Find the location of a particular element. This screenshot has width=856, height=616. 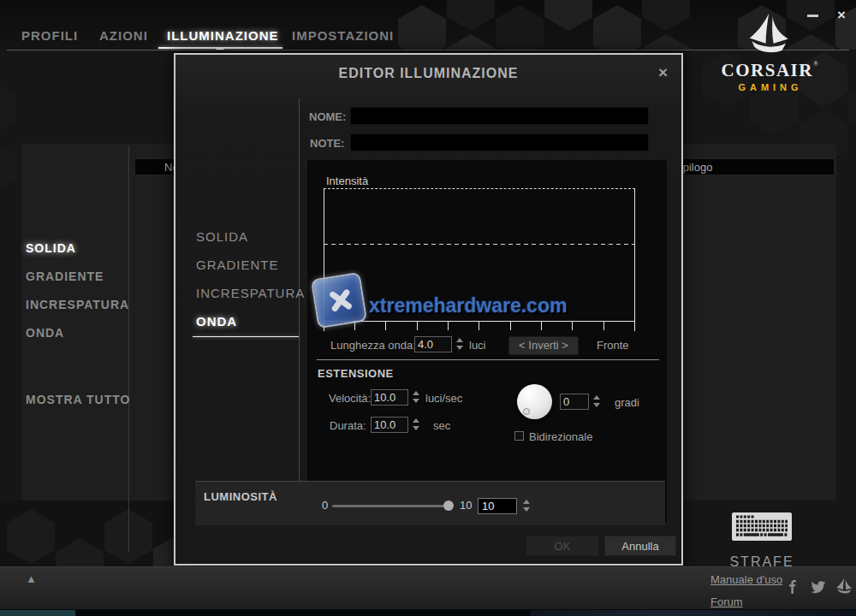

sidebar-item-onda: ONDA is located at coordinates (45, 333).